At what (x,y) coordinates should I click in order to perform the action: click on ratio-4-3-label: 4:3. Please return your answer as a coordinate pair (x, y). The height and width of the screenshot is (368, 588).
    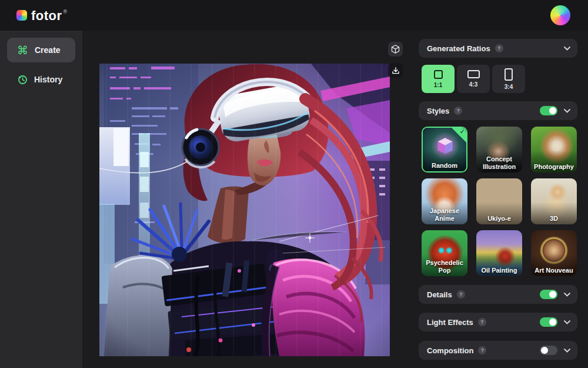
    Looking at the image, I should click on (473, 85).